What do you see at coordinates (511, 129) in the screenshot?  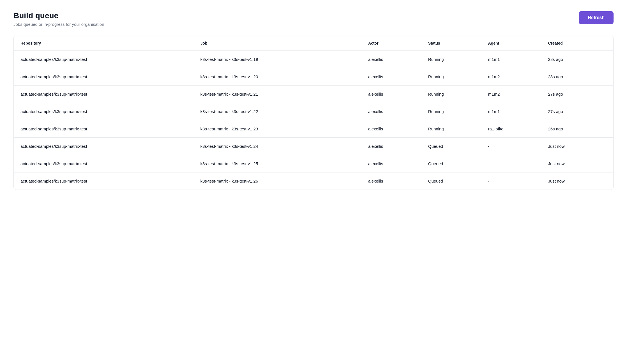 I see `cell-agent: ra1-ofltd` at bounding box center [511, 129].